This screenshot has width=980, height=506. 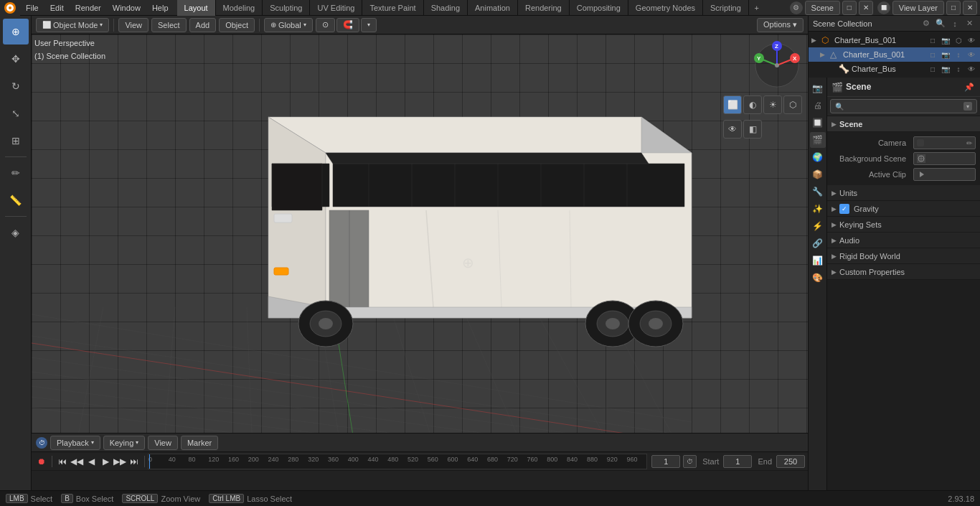 What do you see at coordinates (738, 462) in the screenshot?
I see `start-frame-input` at bounding box center [738, 462].